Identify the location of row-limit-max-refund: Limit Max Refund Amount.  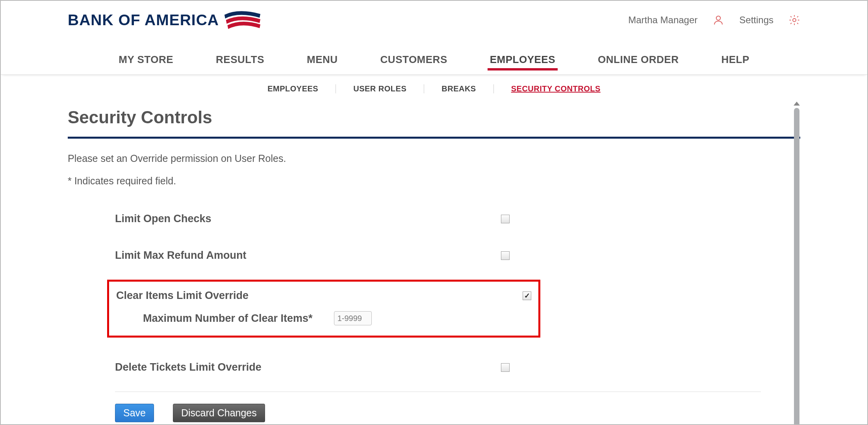
(422, 262).